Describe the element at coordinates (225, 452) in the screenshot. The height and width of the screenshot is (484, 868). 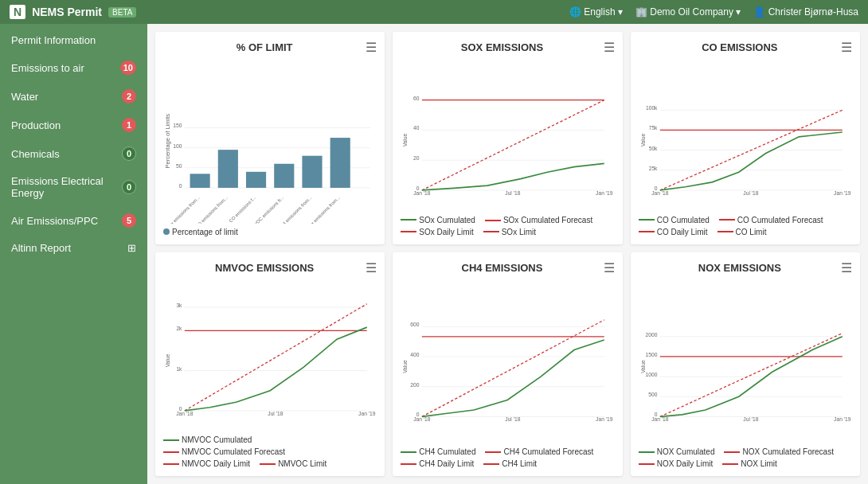
I see `nmvoc-legend-forecast: NMVOC Cumulated Forecast` at that location.